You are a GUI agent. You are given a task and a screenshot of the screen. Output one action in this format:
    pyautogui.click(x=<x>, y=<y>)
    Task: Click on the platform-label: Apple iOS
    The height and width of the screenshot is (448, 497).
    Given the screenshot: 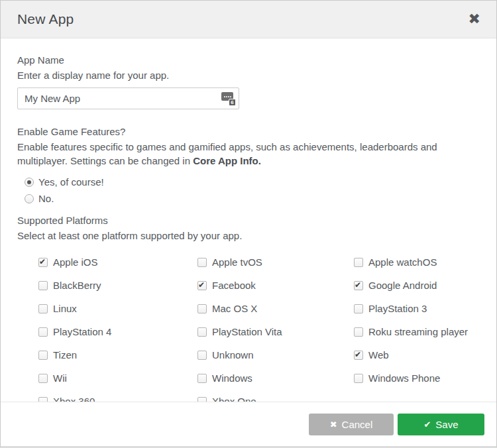 What is the action you would take?
    pyautogui.click(x=76, y=262)
    